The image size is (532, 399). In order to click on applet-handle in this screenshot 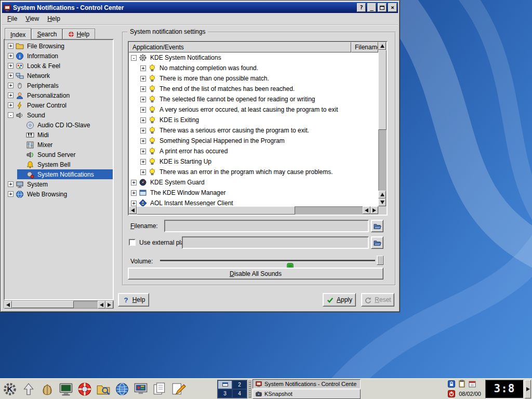, I will do `click(250, 389)`.